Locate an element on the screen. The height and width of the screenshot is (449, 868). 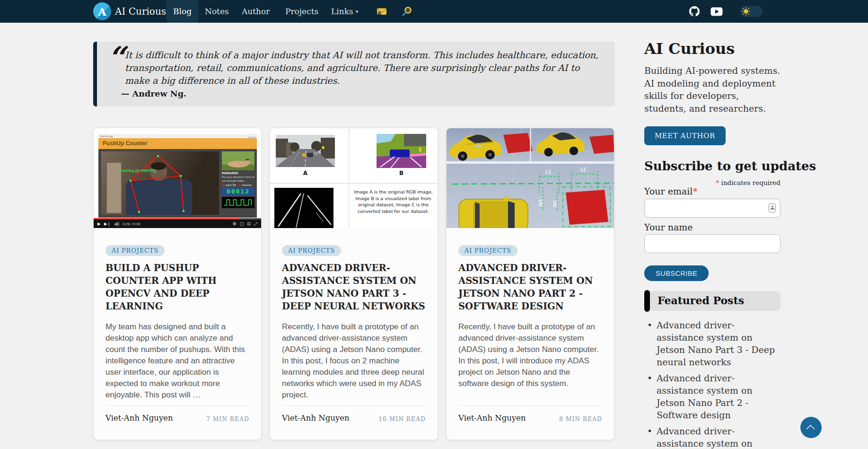
segmentation-image is located at coordinates (401, 151).